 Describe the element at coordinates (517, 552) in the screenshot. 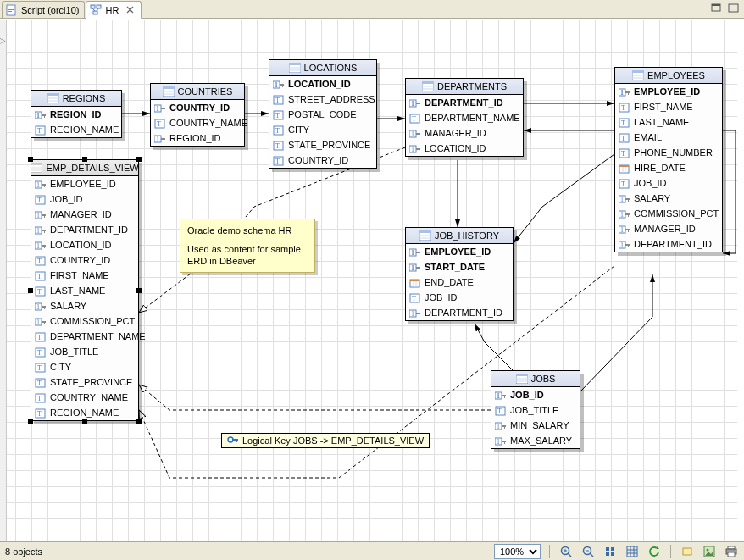

I see `zoom-select: 100%` at that location.